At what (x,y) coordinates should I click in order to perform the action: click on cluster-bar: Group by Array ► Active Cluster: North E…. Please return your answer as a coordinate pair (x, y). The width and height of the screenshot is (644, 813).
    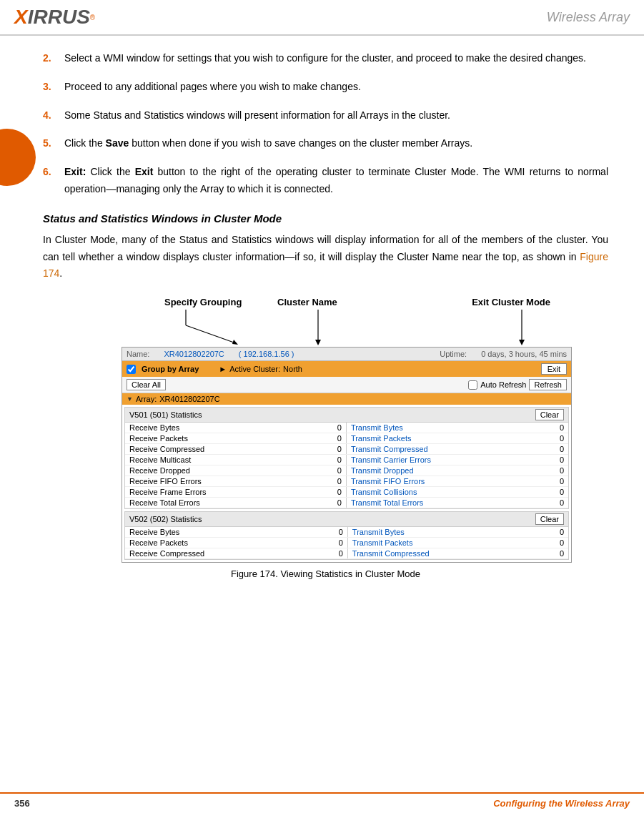
    Looking at the image, I should click on (347, 369).